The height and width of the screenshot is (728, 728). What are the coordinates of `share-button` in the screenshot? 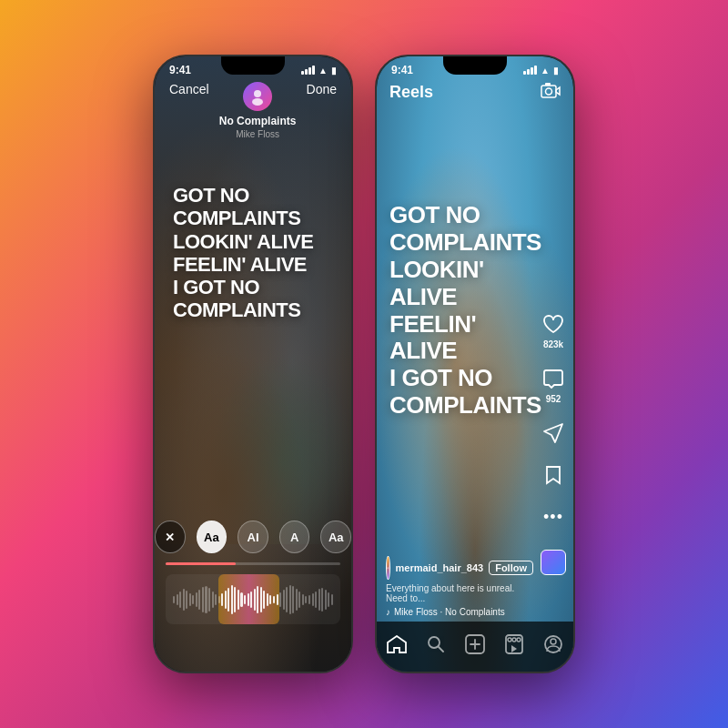 It's located at (553, 433).